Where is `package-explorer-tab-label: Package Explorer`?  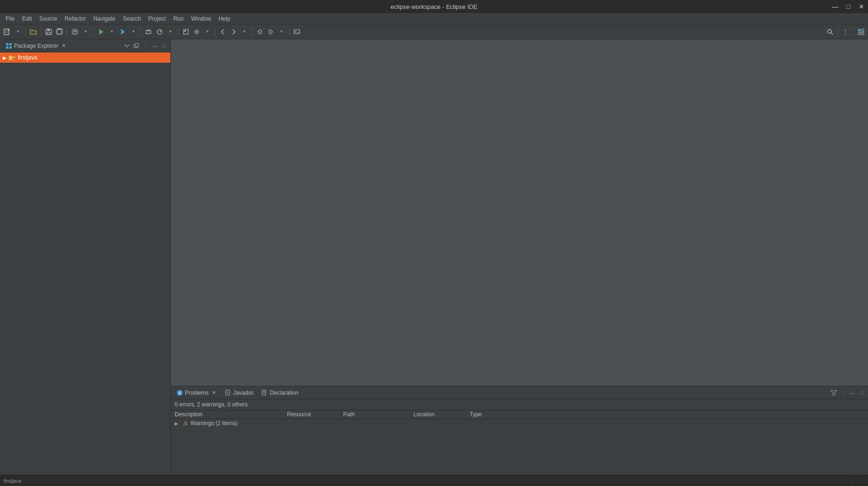
package-explorer-tab-label: Package Explorer is located at coordinates (37, 46).